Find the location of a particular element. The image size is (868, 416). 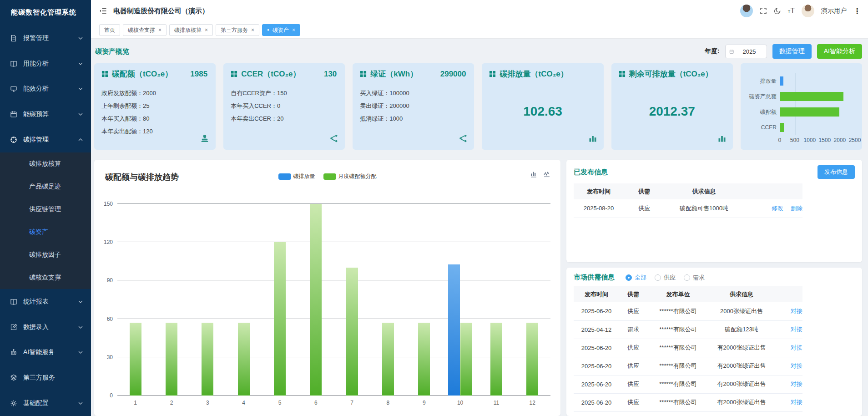

sidebar-item-efficiency: 能效分析 is located at coordinates (45, 89).